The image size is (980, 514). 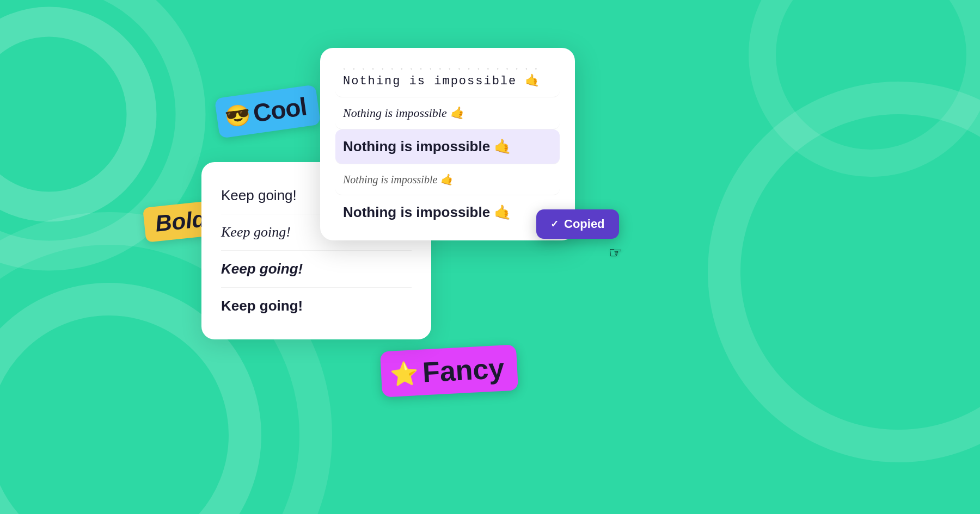 What do you see at coordinates (181, 221) in the screenshot?
I see `bold-badge-label: Bold` at bounding box center [181, 221].